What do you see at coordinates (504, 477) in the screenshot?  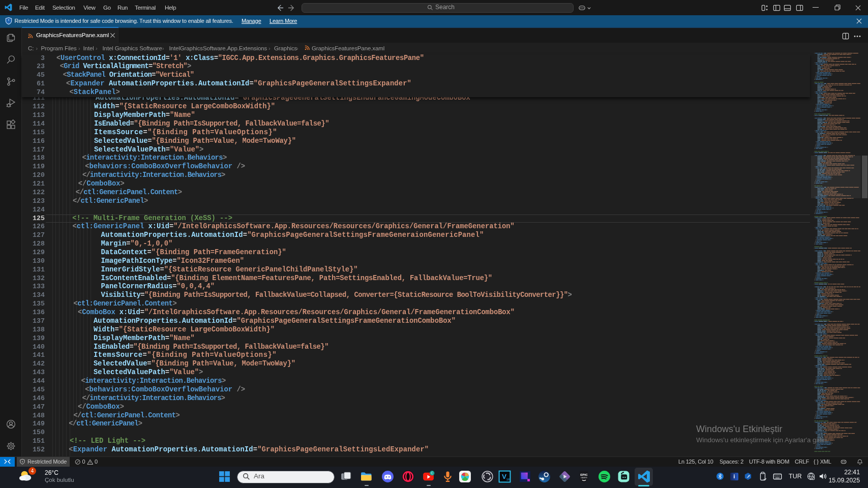 I see `svg-text: V` at bounding box center [504, 477].